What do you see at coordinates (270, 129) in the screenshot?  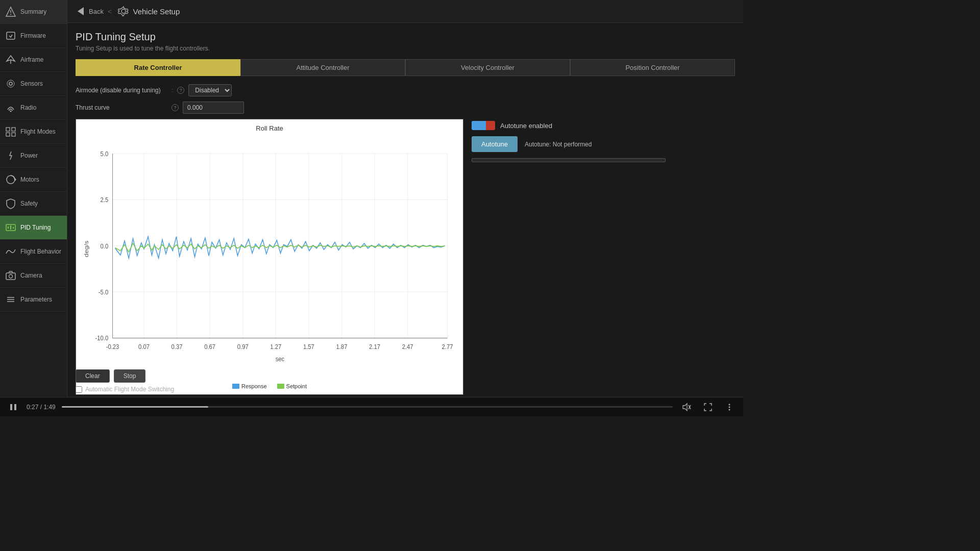 I see `chart-title: Roll Rate` at bounding box center [270, 129].